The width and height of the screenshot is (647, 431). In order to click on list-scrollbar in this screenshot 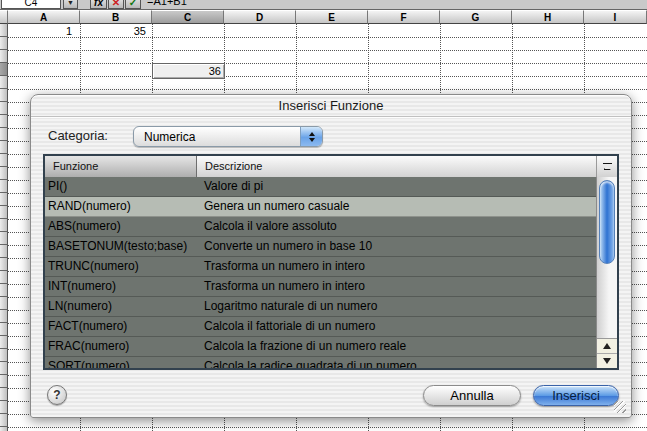, I will do `click(606, 272)`.